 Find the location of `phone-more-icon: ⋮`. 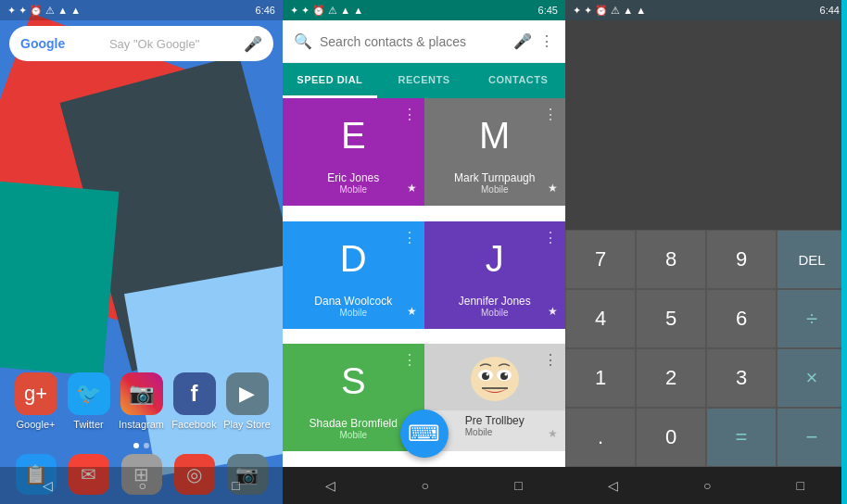

phone-more-icon: ⋮ is located at coordinates (547, 41).